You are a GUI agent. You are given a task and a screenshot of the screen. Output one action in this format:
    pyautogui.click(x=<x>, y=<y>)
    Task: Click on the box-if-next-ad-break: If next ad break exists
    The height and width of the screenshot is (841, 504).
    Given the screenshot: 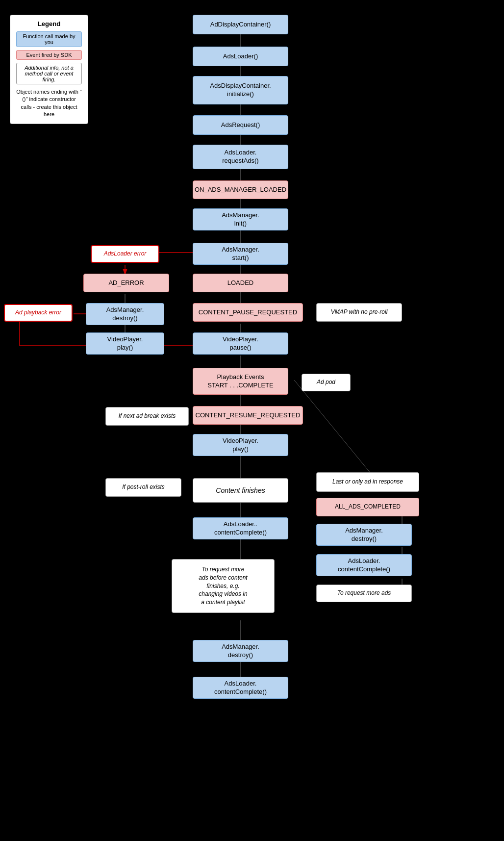 What is the action you would take?
    pyautogui.click(x=147, y=416)
    